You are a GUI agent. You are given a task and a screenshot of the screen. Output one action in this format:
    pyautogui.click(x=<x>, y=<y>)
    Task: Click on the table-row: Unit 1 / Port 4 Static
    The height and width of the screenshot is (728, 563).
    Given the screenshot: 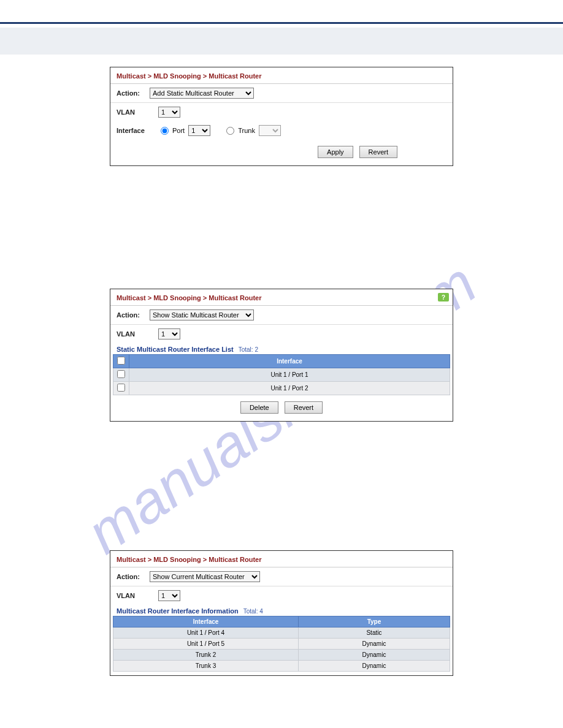 What is the action you would take?
    pyautogui.click(x=282, y=633)
    